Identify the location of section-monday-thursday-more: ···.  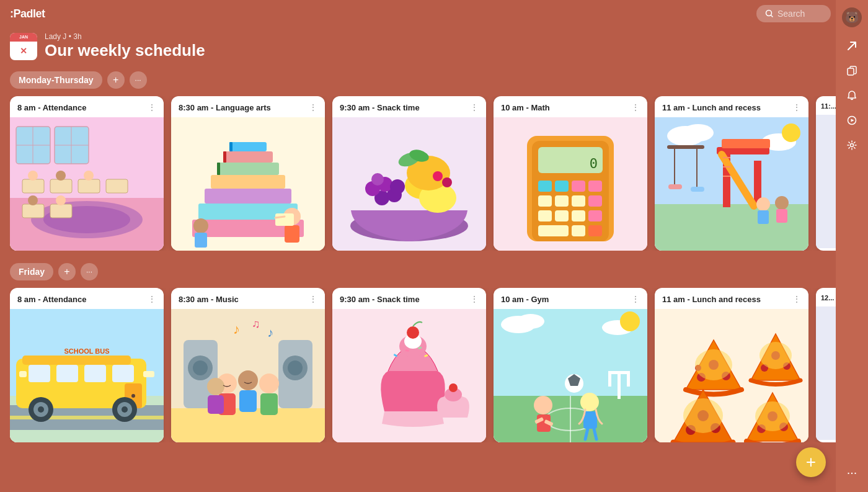
(138, 80).